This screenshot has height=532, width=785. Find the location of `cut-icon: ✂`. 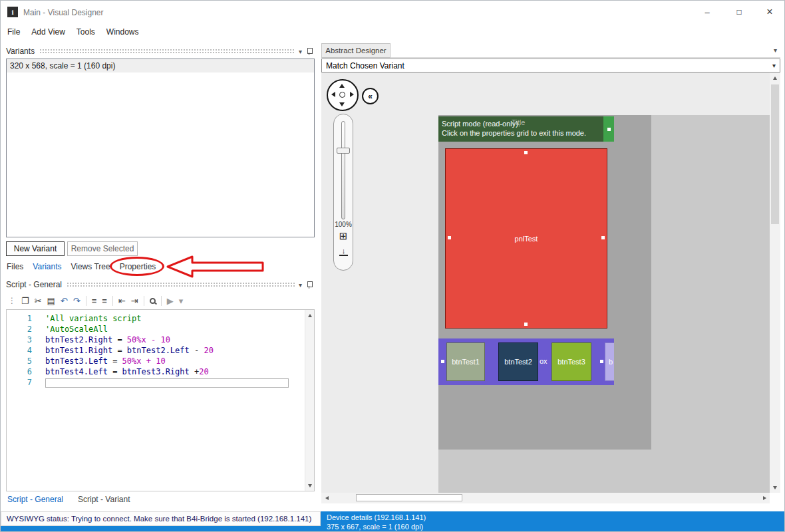

cut-icon: ✂ is located at coordinates (39, 301).